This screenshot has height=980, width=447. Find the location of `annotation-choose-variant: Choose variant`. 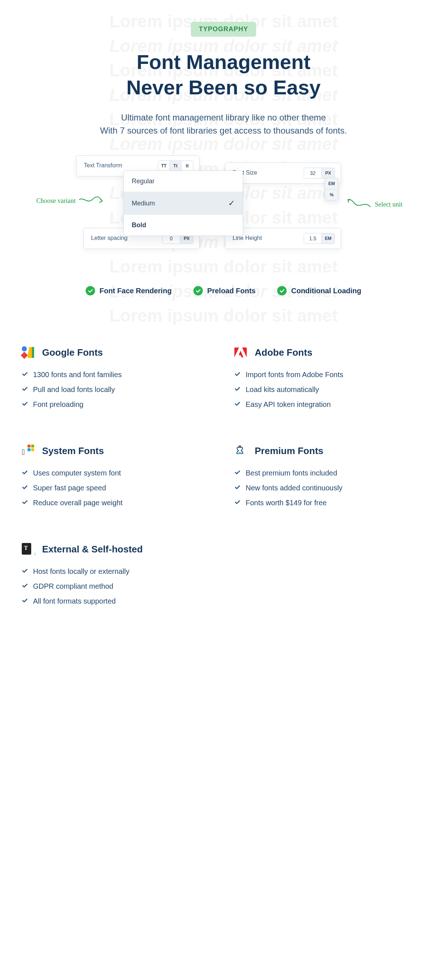

annotation-choose-variant: Choose variant is located at coordinates (70, 201).